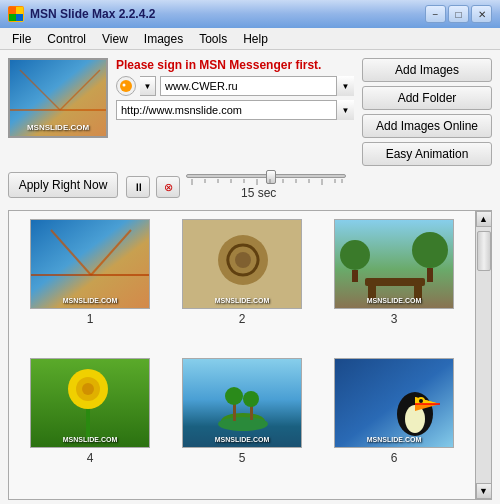 This screenshot has width=500, height=504. What do you see at coordinates (394, 286) in the screenshot?
I see `list-item: MSNSLIDE.COM 3` at bounding box center [394, 286].